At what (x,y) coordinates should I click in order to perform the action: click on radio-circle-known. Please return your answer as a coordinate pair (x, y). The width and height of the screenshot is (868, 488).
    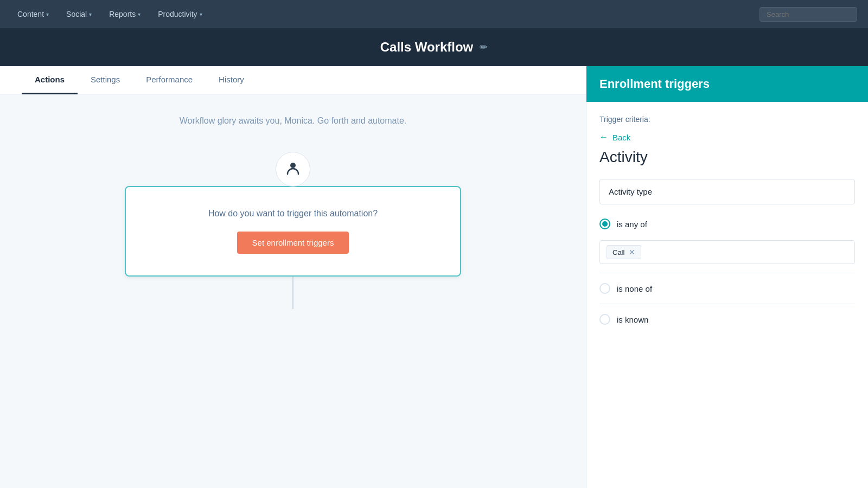
    Looking at the image, I should click on (605, 319).